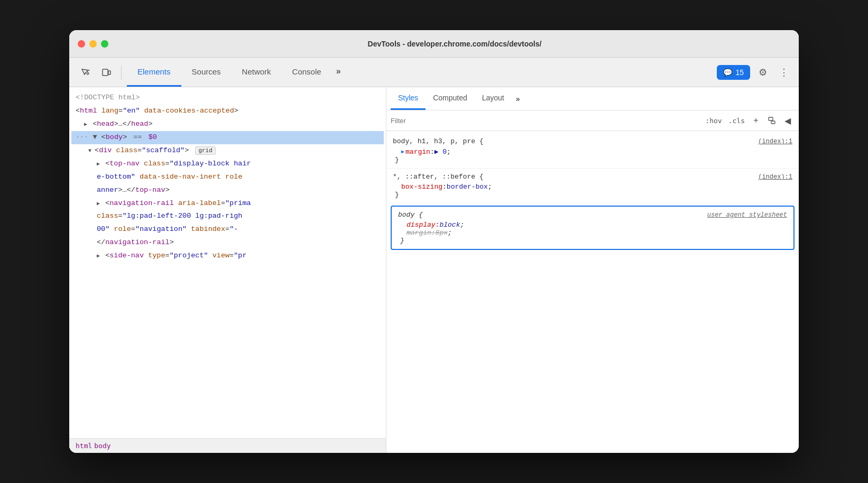  Describe the element at coordinates (763, 72) in the screenshot. I see `gear-icon: ⚙` at that location.